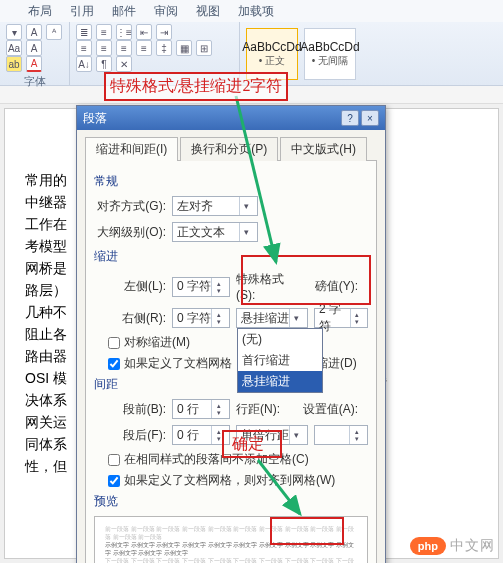  I want to click on watermark-text: 中文网, so click(472, 546).